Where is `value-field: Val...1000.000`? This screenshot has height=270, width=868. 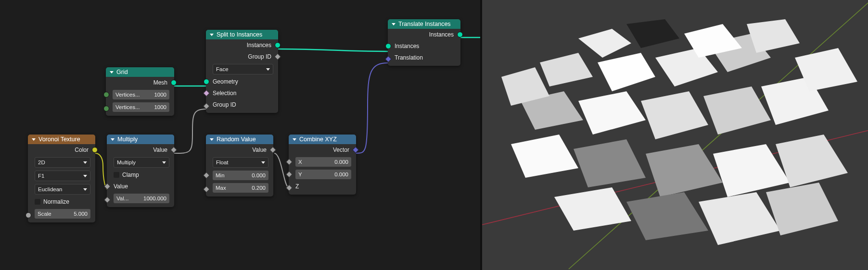 value-field: Val...1000.000 is located at coordinates (141, 198).